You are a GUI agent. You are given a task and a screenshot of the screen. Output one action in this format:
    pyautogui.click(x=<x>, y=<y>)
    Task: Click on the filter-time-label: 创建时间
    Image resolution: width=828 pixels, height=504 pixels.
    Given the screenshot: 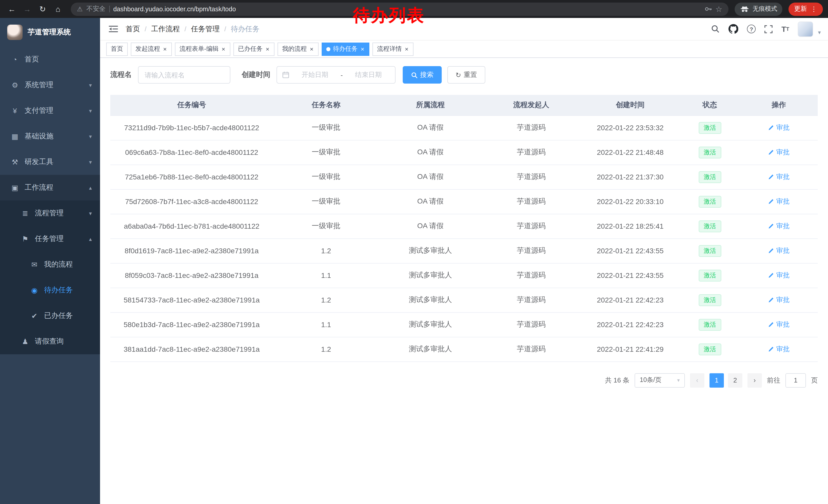 What is the action you would take?
    pyautogui.click(x=256, y=75)
    